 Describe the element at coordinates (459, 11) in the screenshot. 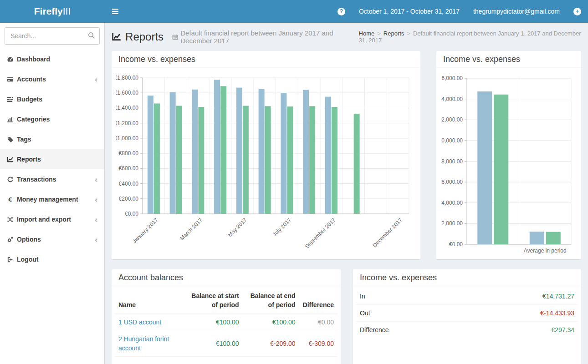

I see `navbar-menu: ? October 1, 2017 - October 31, 2017 the…` at that location.